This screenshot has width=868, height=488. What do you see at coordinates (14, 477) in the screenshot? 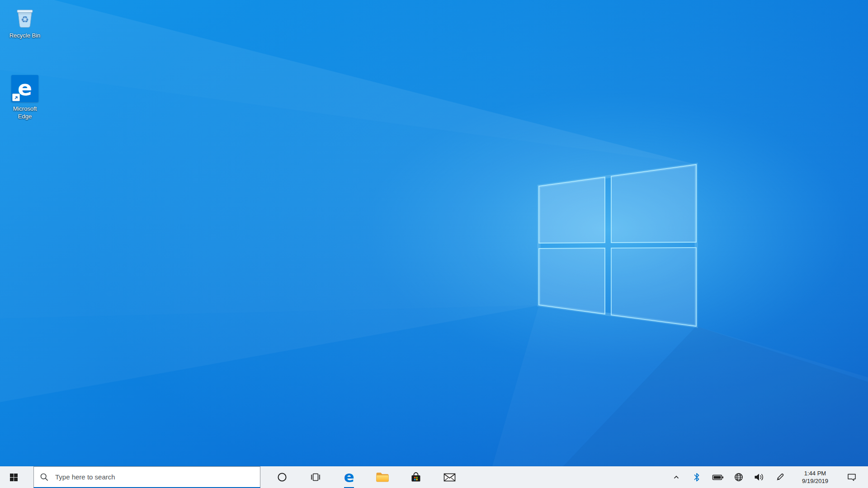
I see `windows-logo-icon` at bounding box center [14, 477].